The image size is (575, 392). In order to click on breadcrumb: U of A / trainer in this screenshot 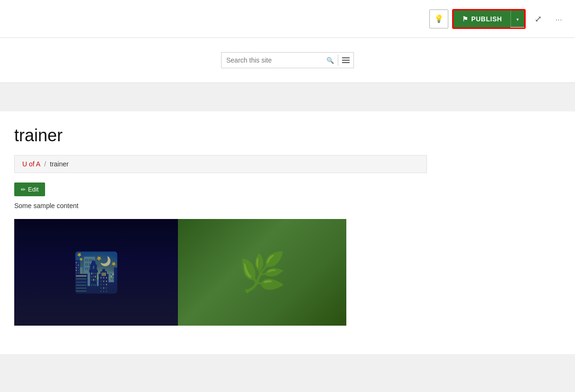, I will do `click(221, 164)`.